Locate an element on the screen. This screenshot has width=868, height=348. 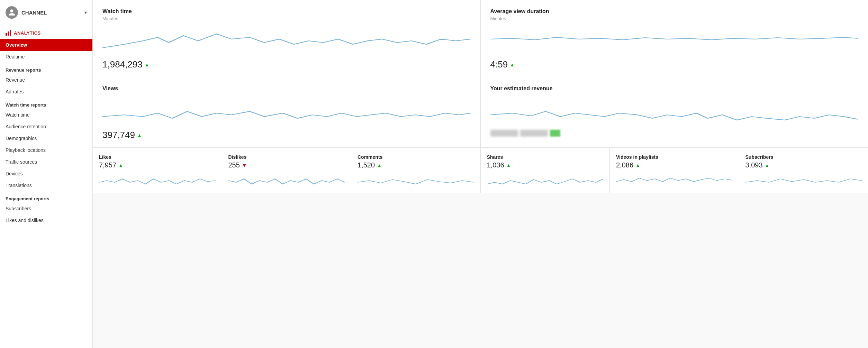
avg-view-duration-title: Average view duration is located at coordinates (675, 11).